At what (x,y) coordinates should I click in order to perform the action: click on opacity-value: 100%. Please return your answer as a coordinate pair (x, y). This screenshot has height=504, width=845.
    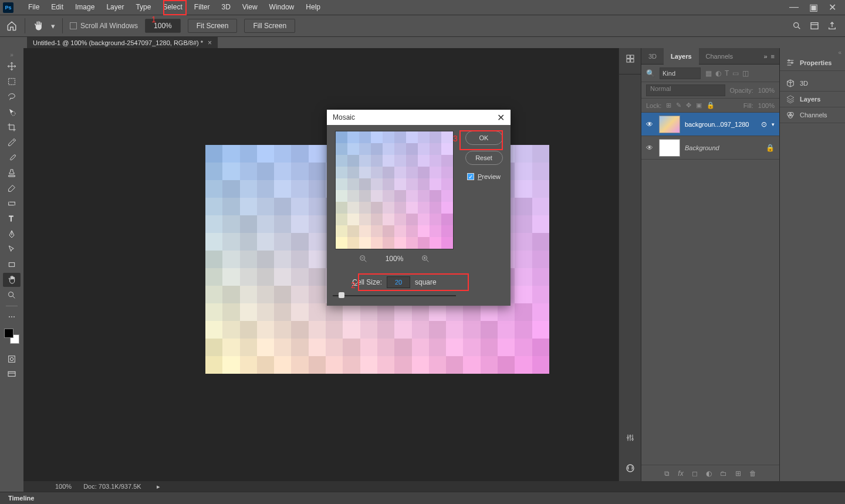
    Looking at the image, I should click on (766, 90).